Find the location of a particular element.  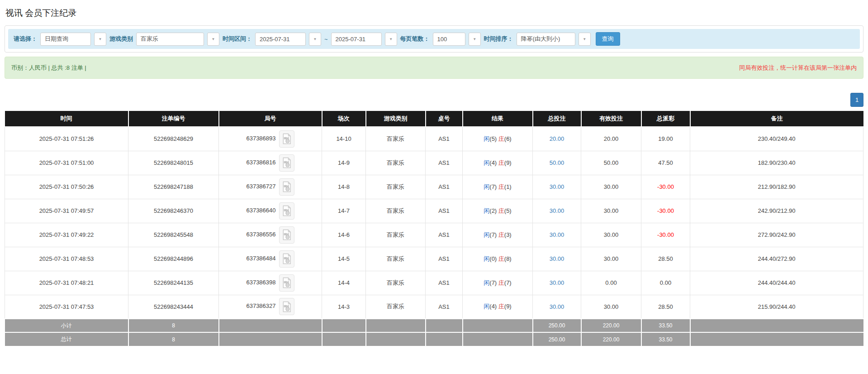

date-to-caret-button: ▼ is located at coordinates (391, 39).